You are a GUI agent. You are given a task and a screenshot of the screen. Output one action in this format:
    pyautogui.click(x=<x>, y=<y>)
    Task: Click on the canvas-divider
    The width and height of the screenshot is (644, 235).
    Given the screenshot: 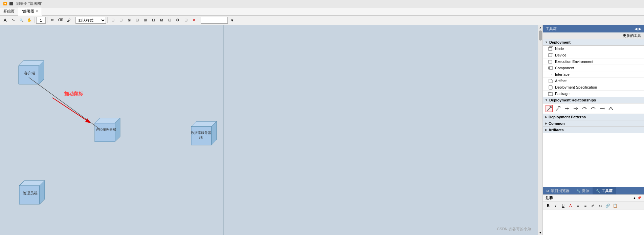 What is the action you would take?
    pyautogui.click(x=224, y=130)
    